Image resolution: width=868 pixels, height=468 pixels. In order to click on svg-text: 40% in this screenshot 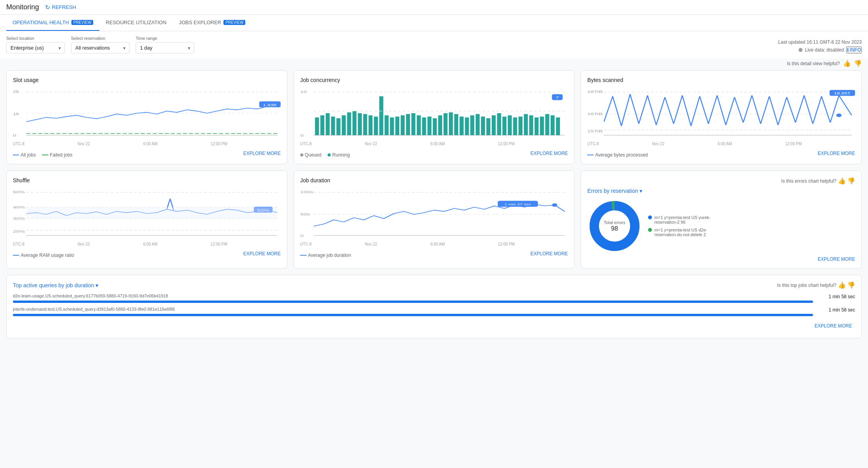, I will do `click(19, 207)`.